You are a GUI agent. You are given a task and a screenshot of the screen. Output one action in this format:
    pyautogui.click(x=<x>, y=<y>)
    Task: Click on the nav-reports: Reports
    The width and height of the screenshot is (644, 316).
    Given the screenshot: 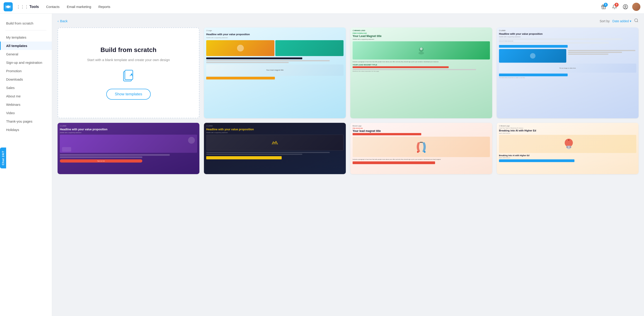 What is the action you would take?
    pyautogui.click(x=104, y=7)
    